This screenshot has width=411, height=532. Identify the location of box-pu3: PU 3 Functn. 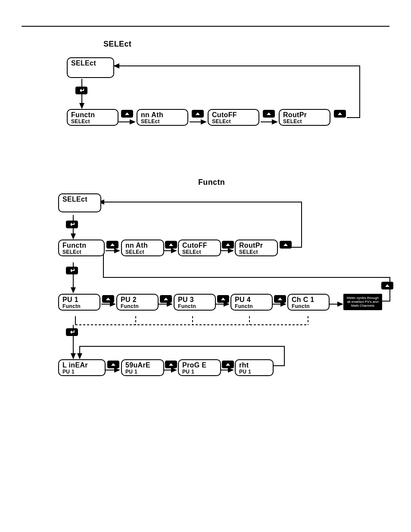
(195, 302).